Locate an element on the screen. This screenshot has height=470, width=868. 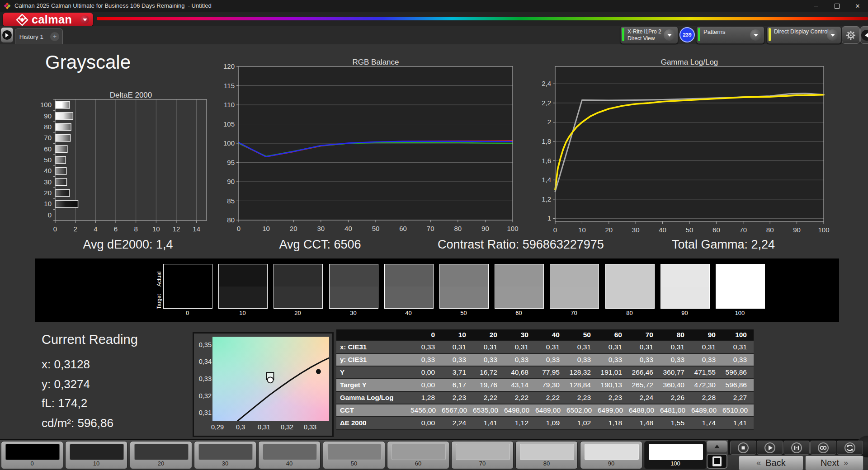
svg-text: 1,6 is located at coordinates (546, 161).